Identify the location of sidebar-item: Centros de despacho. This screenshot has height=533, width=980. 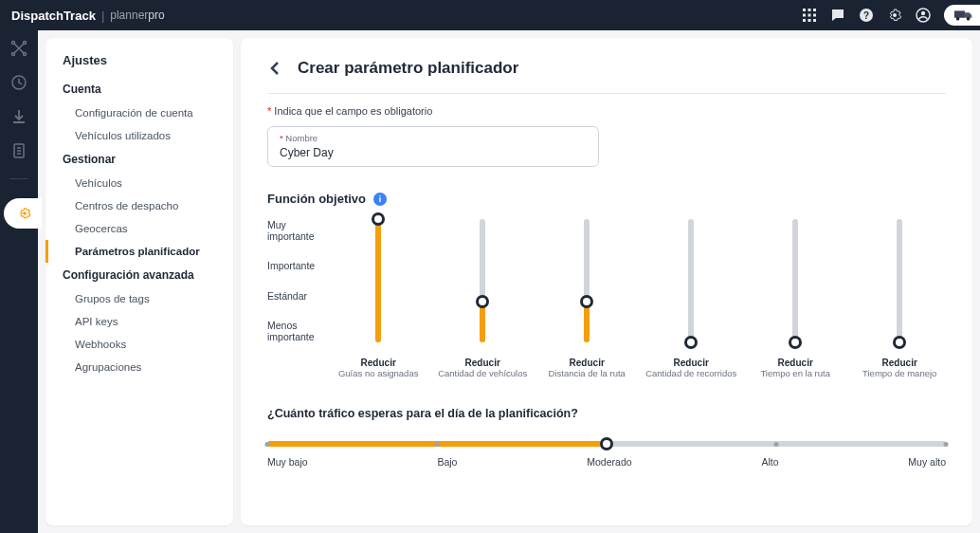
(139, 206).